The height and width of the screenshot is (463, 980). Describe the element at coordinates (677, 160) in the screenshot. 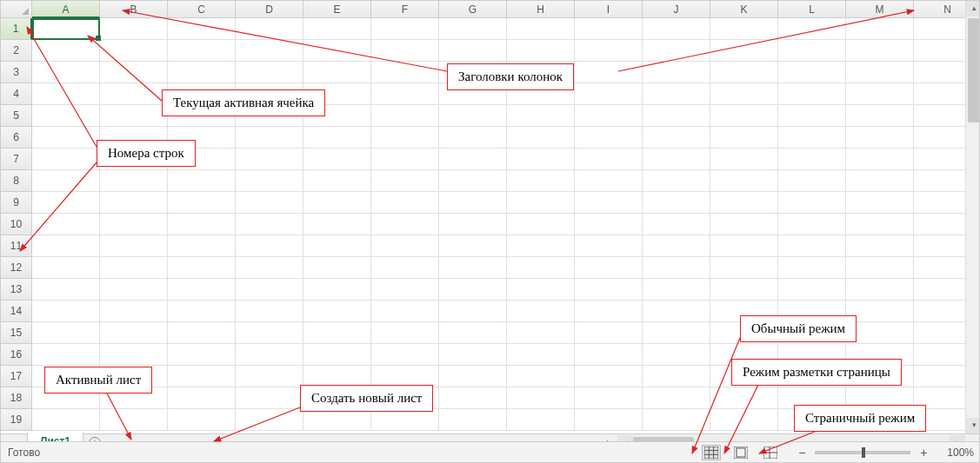

I see `cell-J7` at that location.